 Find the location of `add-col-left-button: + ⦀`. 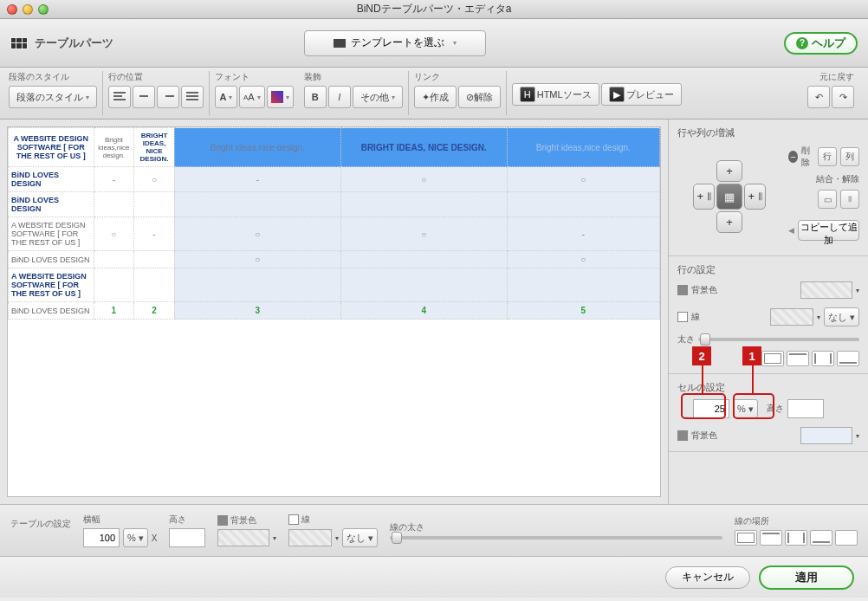

add-col-left-button: + ⦀ is located at coordinates (703, 197).